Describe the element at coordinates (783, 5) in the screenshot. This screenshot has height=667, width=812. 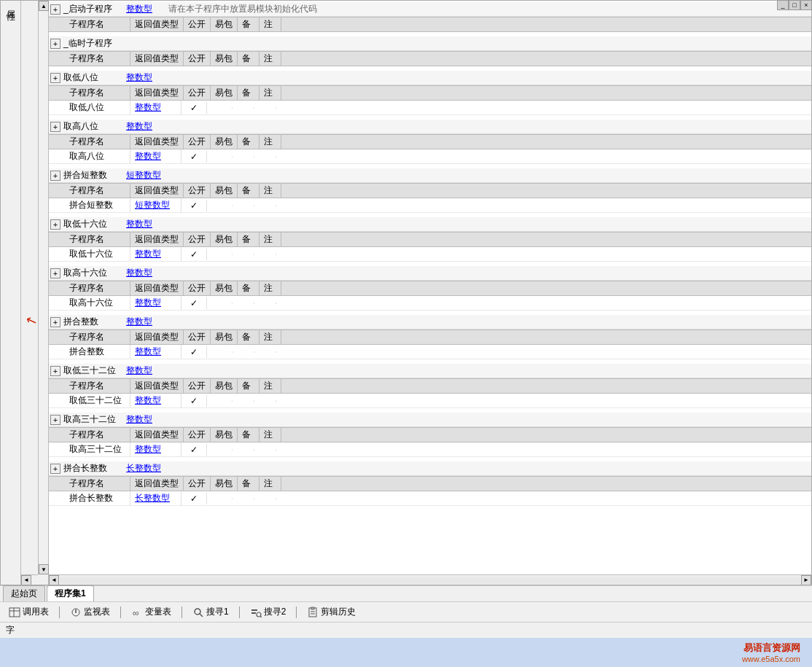
I see `minimize-button: _` at that location.